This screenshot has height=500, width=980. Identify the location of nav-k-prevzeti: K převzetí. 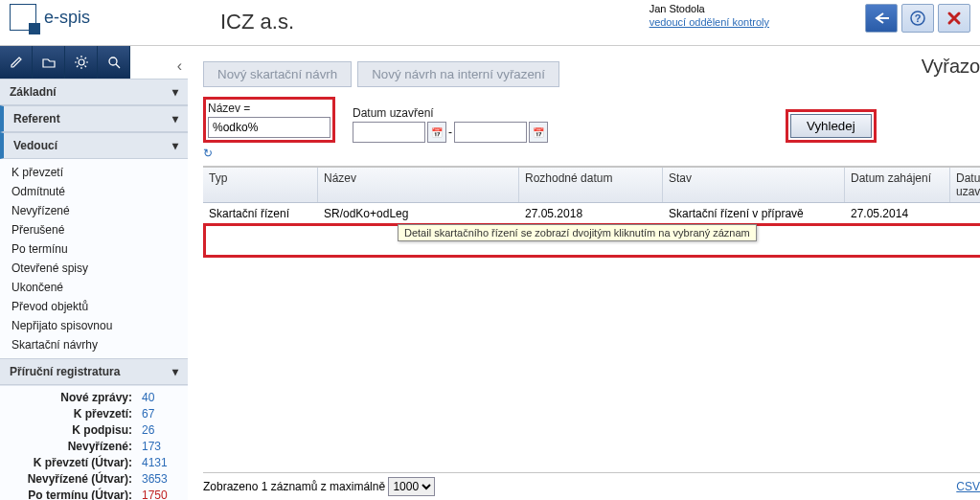
(94, 172).